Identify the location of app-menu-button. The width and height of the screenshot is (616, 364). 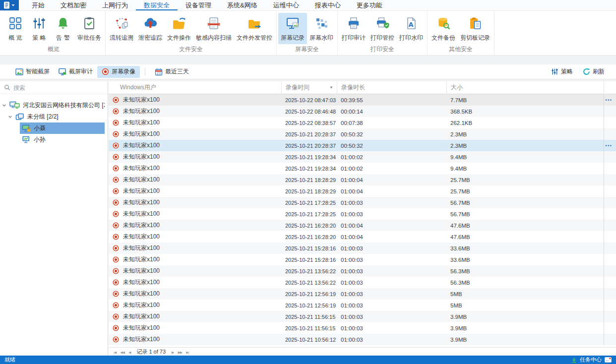
(9, 5).